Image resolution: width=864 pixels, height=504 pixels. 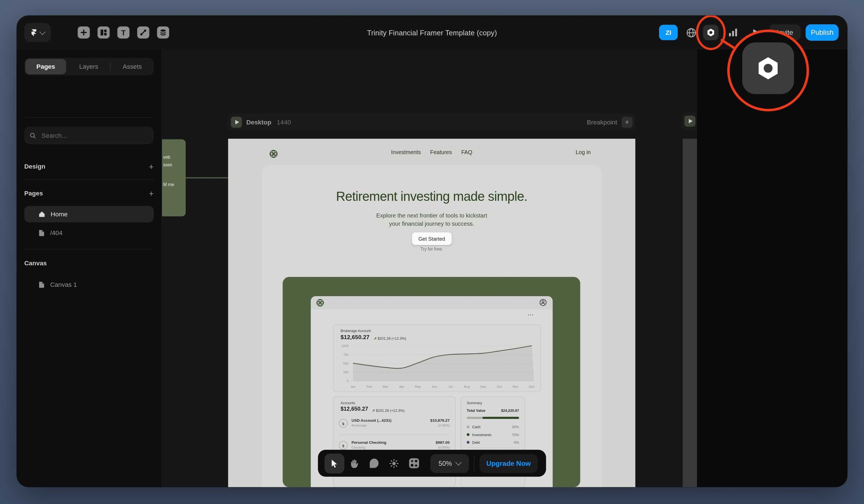 What do you see at coordinates (374, 463) in the screenshot?
I see `comment-tool` at bounding box center [374, 463].